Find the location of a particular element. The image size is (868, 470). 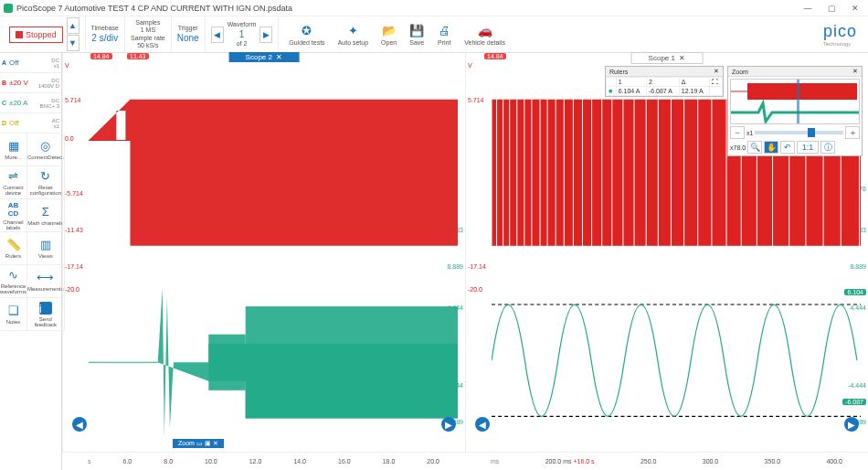

save-button: 💾Save is located at coordinates (417, 35).